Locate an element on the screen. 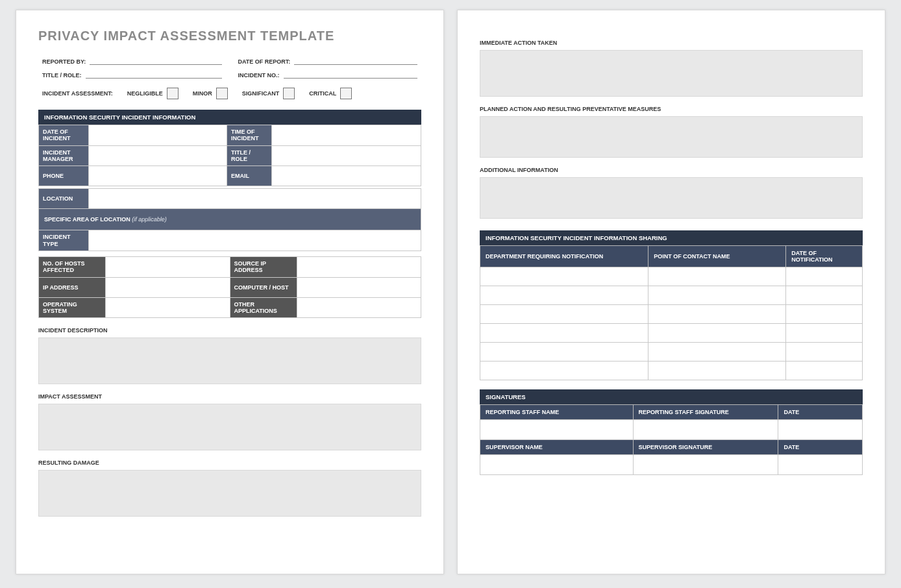  specific-area-label: SPECIFIC AREA OF LOCATION (if applicable… is located at coordinates (230, 219).